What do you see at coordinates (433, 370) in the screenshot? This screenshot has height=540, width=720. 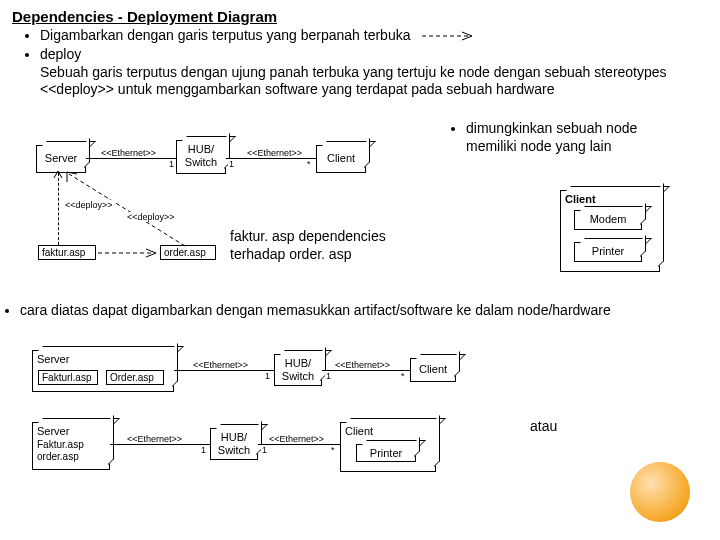 I see `d3a-client: Client` at bounding box center [433, 370].